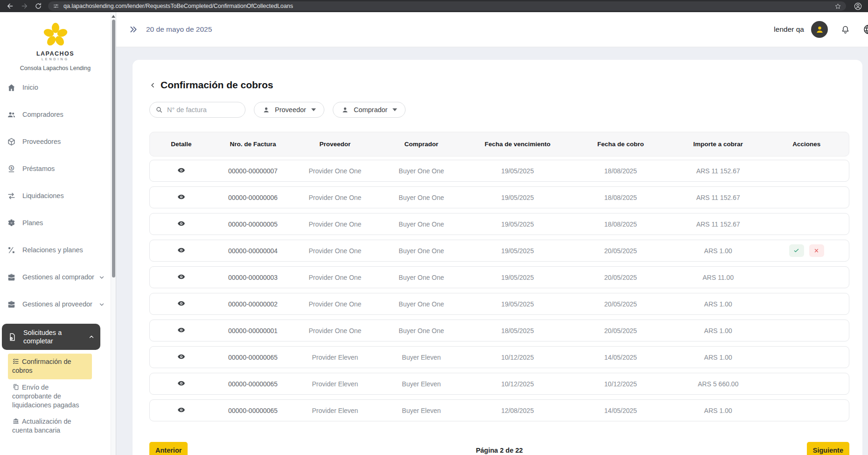  Describe the element at coordinates (819, 29) in the screenshot. I see `avatar` at that location.